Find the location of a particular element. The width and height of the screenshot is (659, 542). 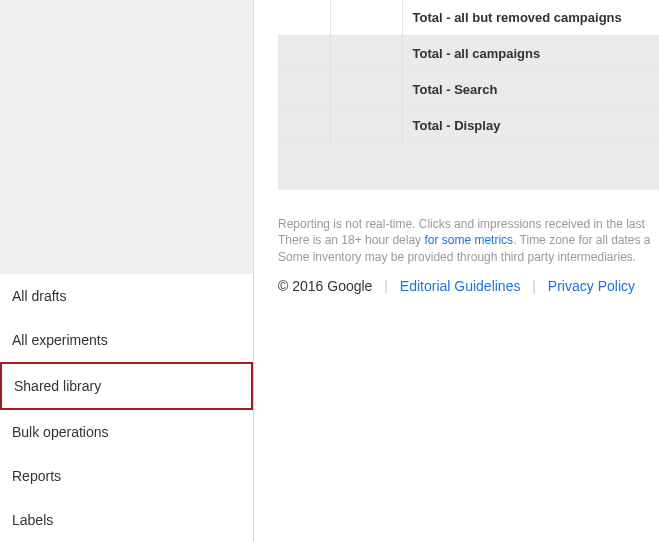

table-cell-label: Total - Display is located at coordinates (530, 126).